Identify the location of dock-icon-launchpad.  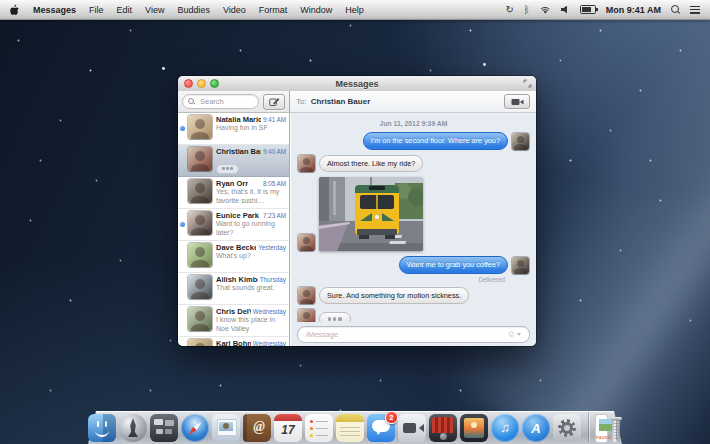
(133, 428).